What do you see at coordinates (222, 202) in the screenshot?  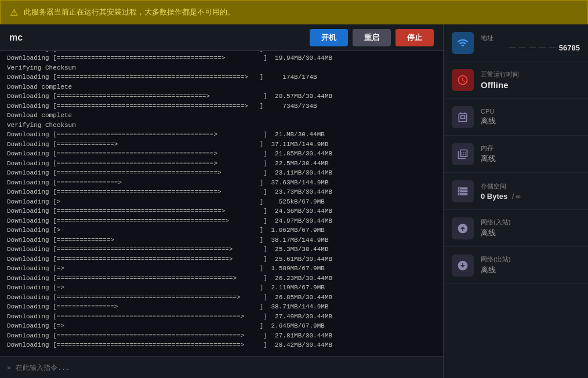 I see `console-line: Downloading [> ] 525kB/67.9MB` at bounding box center [222, 202].